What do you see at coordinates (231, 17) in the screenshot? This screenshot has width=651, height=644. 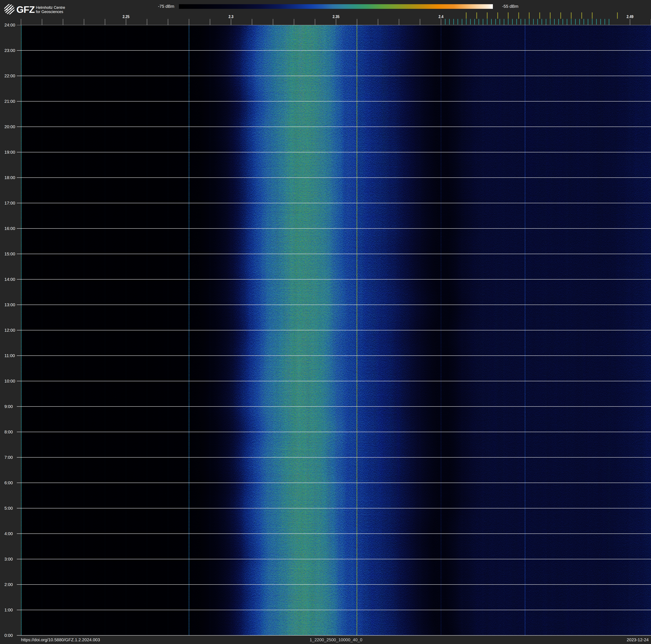 I see `svg-text: 2.3` at bounding box center [231, 17].